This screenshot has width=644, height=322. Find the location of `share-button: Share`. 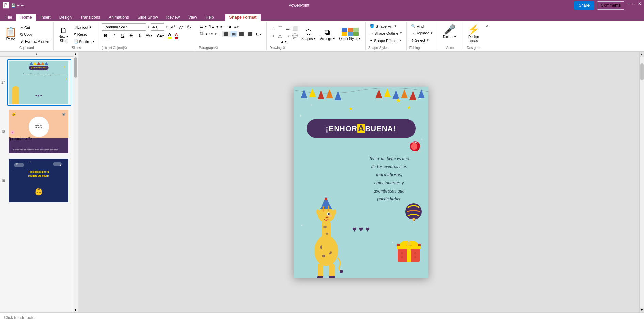

share-button: Share is located at coordinates (584, 5).